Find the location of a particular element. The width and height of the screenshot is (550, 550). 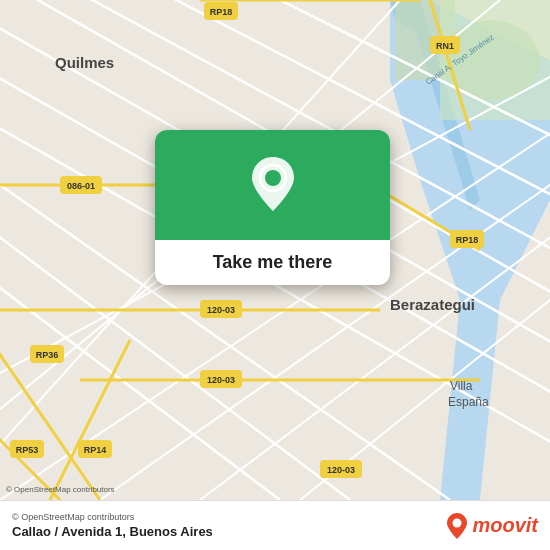

moovit-brand-text: moovit is located at coordinates (505, 526).